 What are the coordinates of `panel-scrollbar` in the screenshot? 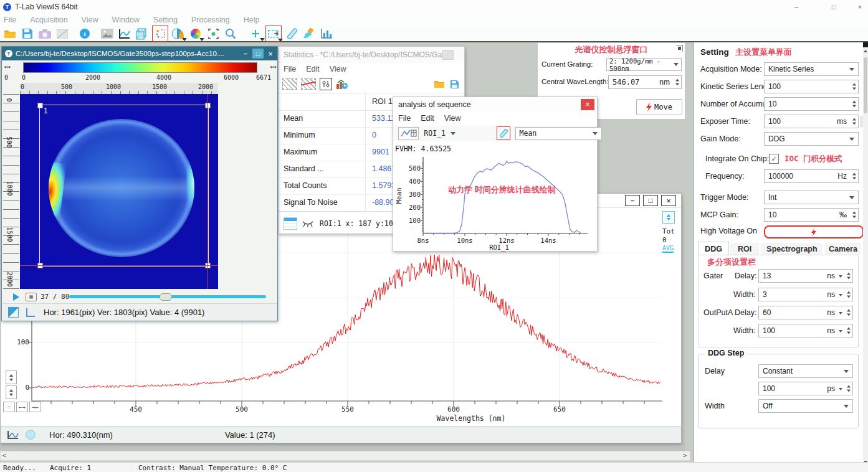 It's located at (866, 257).